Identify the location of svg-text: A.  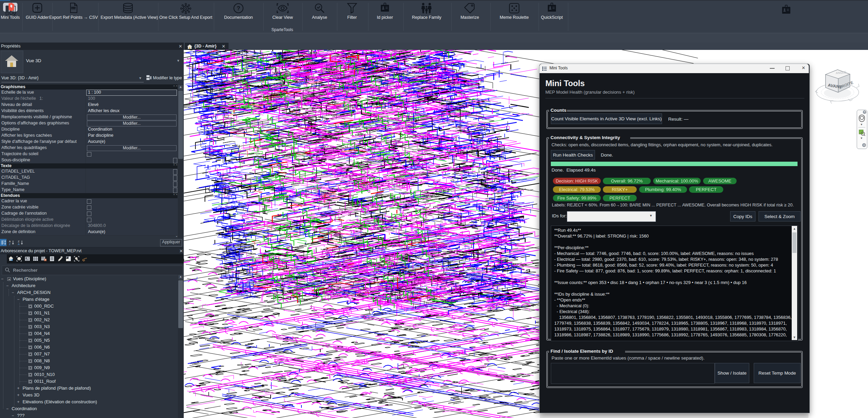
(19, 244).